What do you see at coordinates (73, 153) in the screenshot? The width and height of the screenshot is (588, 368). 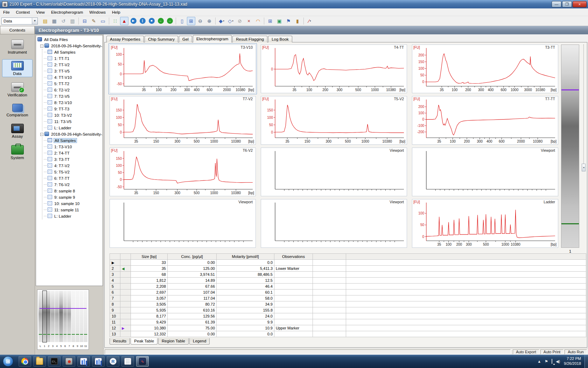 I see `tree-item: 2: T4-TT` at bounding box center [73, 153].